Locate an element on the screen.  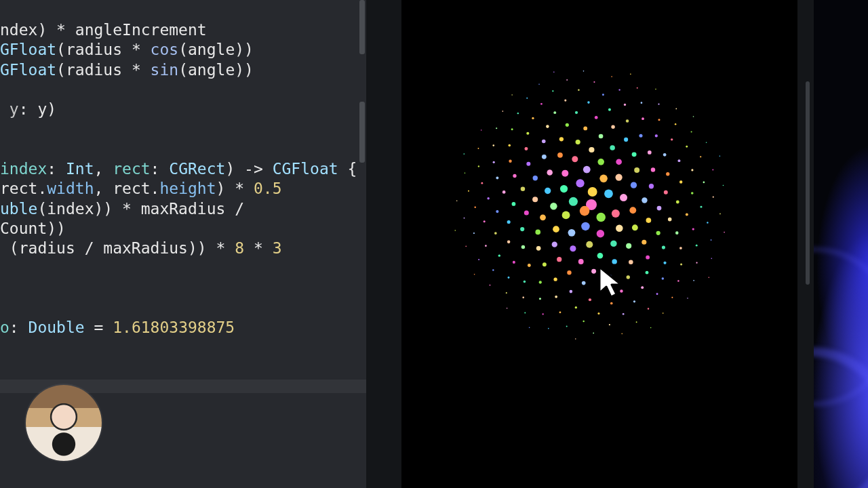
code-token: cos is located at coordinates (165, 49).